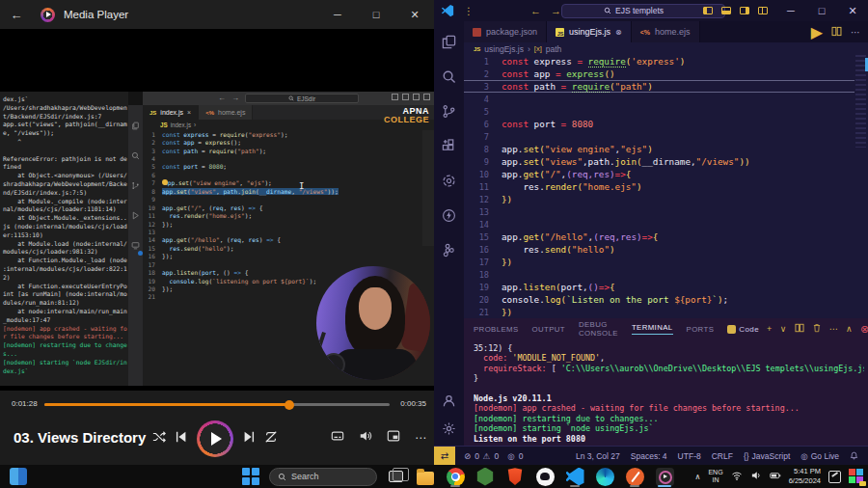 The height and width of the screenshot is (488, 868). What do you see at coordinates (743, 330) in the screenshot?
I see `terminal-shell-chip: Code` at bounding box center [743, 330].